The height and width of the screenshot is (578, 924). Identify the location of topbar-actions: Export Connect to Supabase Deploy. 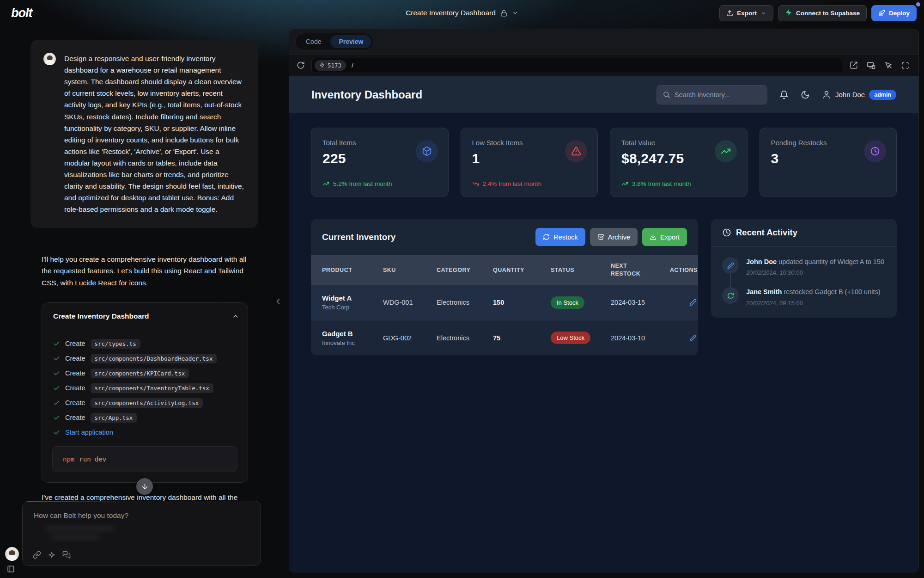
(818, 13).